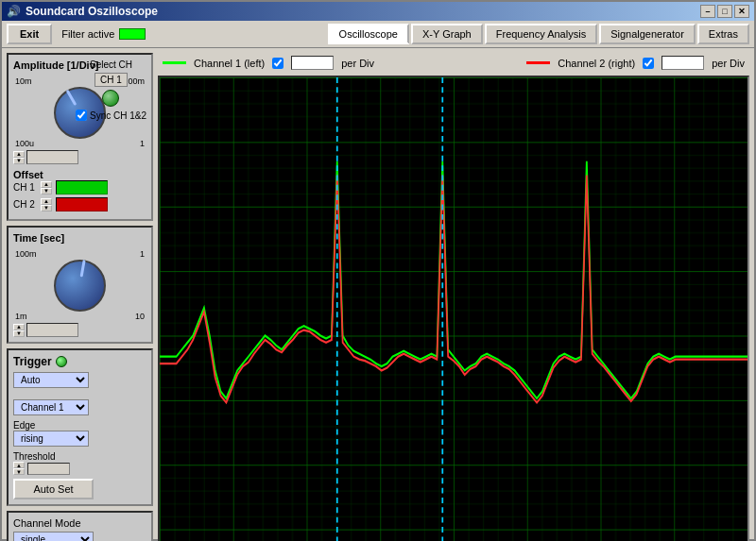 The height and width of the screenshot is (541, 756). I want to click on time-spinner: ▲ ▼, so click(19, 330).